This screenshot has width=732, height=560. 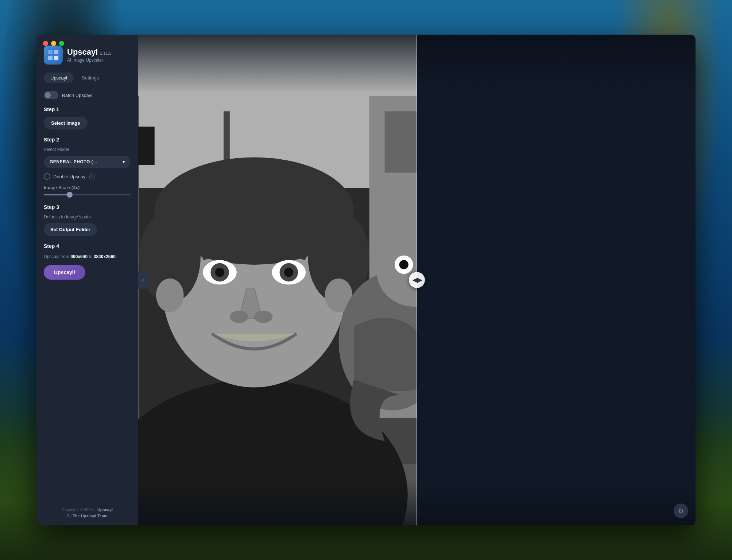 I want to click on app-title-area: Upscayl 2.11.5 AI Image Upscaler, so click(x=89, y=55).